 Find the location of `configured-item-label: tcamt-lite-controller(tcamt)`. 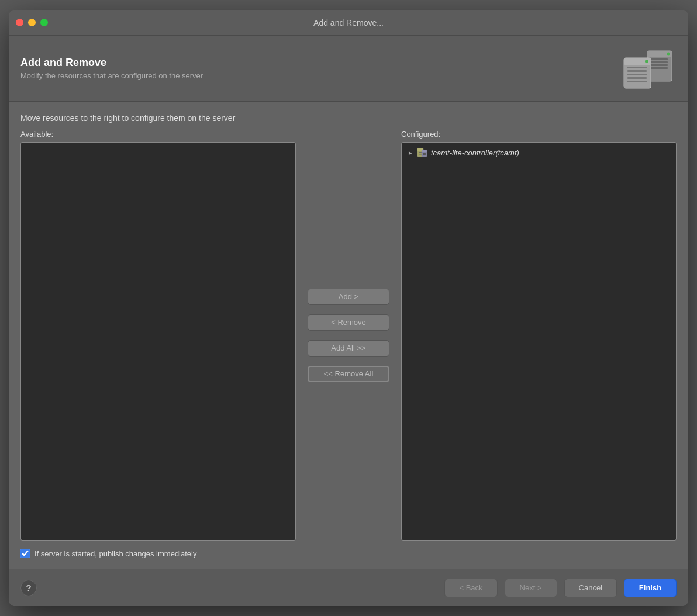

configured-item-label: tcamt-lite-controller(tcamt) is located at coordinates (475, 153).